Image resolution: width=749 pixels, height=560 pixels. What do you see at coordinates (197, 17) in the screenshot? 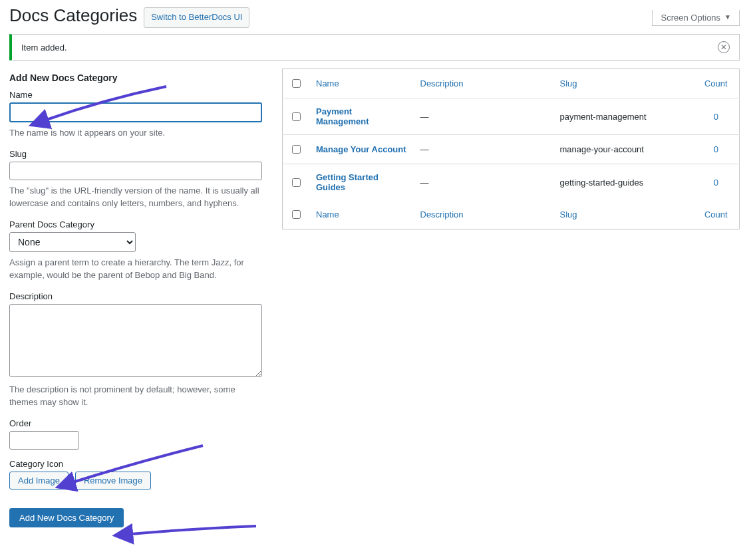
I see `switch-ui-button: Switch to BetterDocs UI` at bounding box center [197, 17].